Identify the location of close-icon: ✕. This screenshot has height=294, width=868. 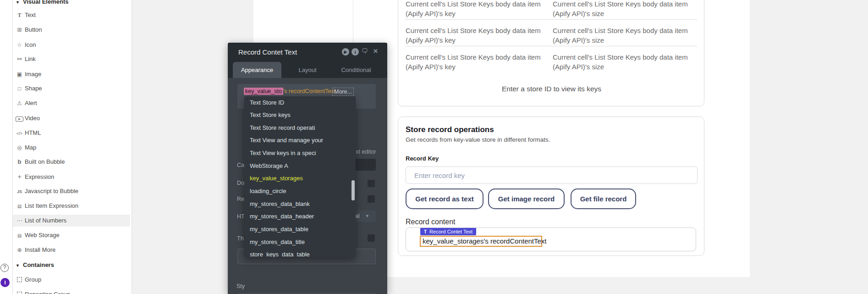
(376, 51).